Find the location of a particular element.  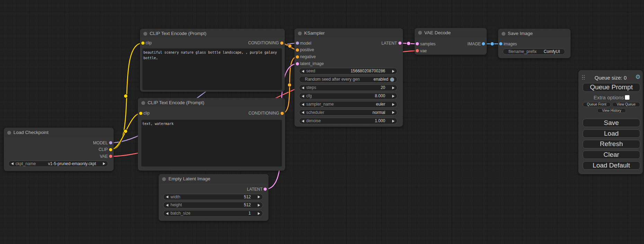

widget-steps: steps20 is located at coordinates (348, 88).